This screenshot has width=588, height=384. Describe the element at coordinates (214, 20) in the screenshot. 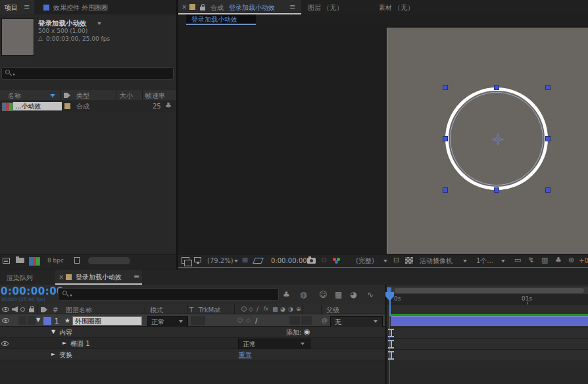

I see `viewer-subtab-label: 登录加载小动效` at that location.